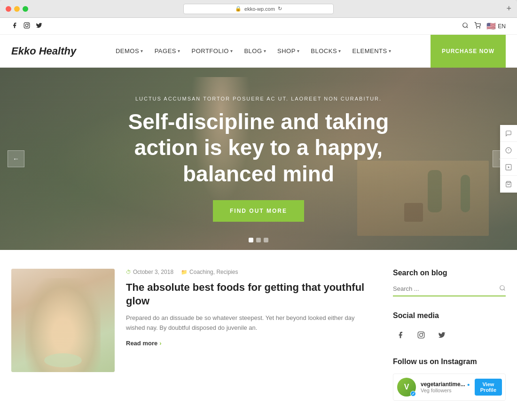 This screenshot has height=420, width=517. I want to click on purchase-button: PURCHASE NOW, so click(468, 51).